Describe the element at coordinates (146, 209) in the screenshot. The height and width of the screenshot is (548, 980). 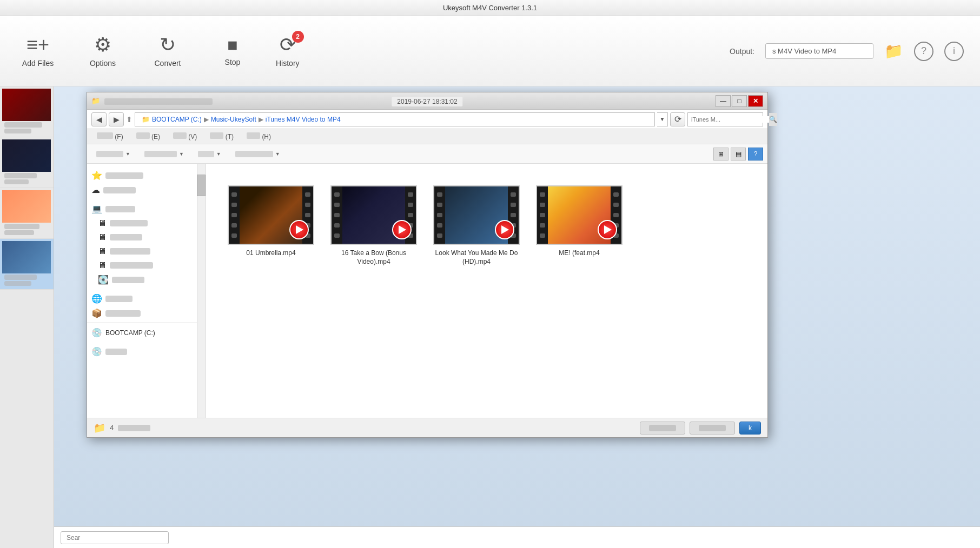
I see `nav-item-computer: 💻` at that location.